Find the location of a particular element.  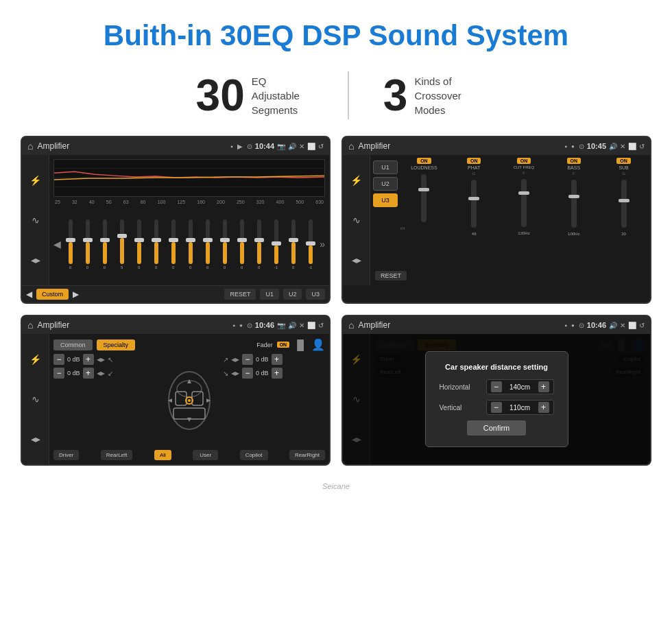

eq-tune-icon: ⚡ is located at coordinates (36, 180).